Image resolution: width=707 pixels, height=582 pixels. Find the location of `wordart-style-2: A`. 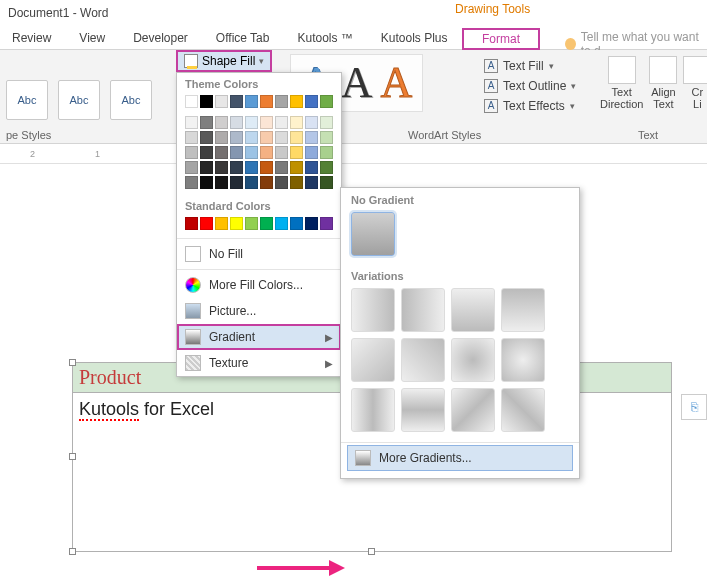

wordart-style-2: A is located at coordinates (357, 83).